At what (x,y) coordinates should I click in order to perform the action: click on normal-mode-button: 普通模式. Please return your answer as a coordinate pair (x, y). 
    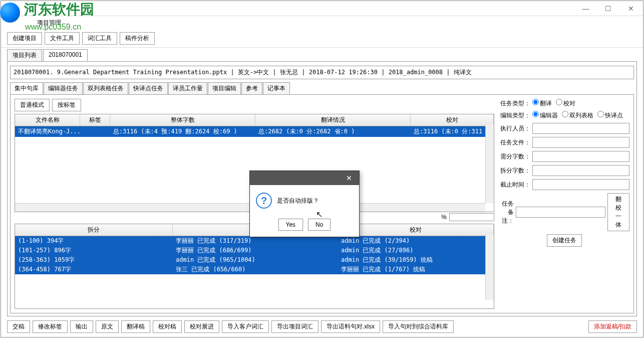
    Looking at the image, I should click on (32, 105).